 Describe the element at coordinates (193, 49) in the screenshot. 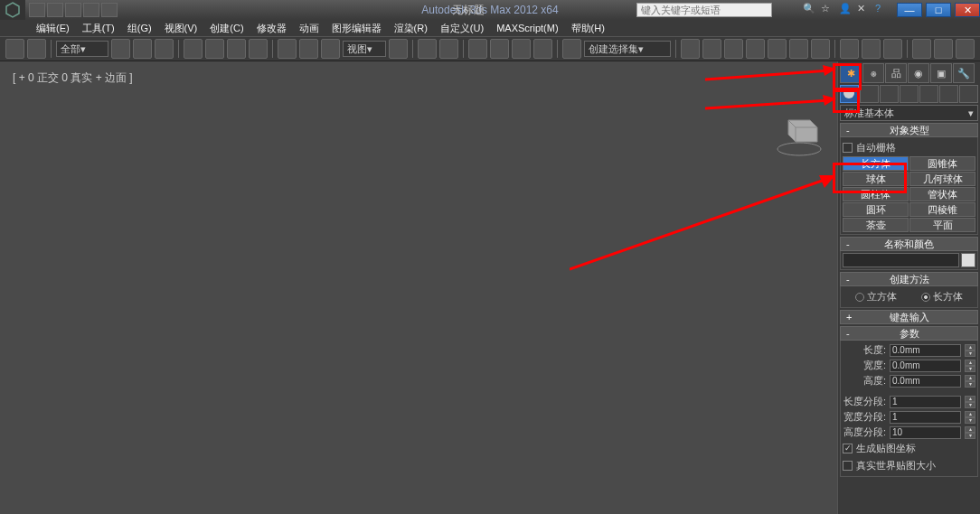

I see `select-object-button` at that location.